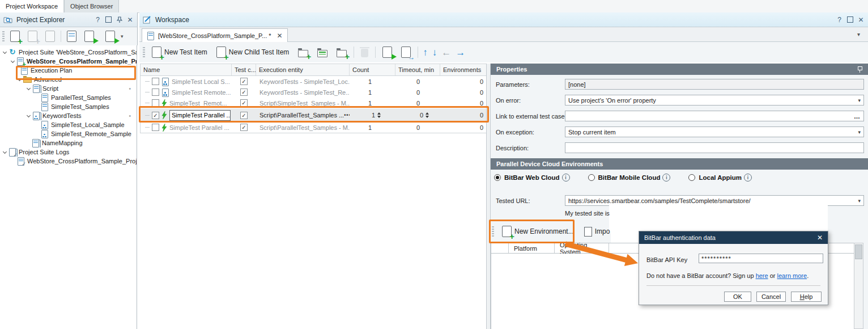  What do you see at coordinates (244, 70) in the screenshot?
I see `col-header-test-case: Test c...` at bounding box center [244, 70].